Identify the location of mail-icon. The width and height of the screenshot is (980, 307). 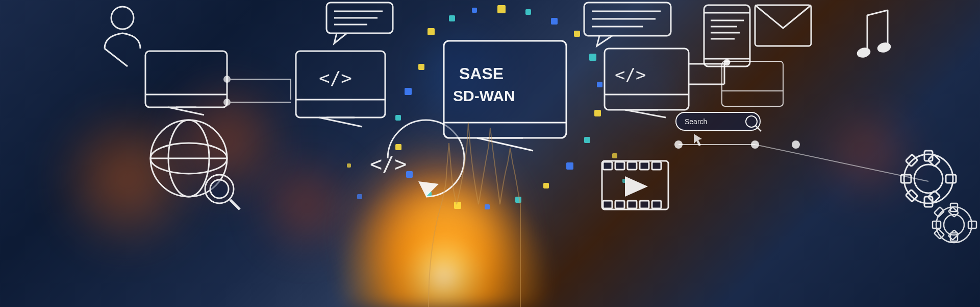
(783, 26).